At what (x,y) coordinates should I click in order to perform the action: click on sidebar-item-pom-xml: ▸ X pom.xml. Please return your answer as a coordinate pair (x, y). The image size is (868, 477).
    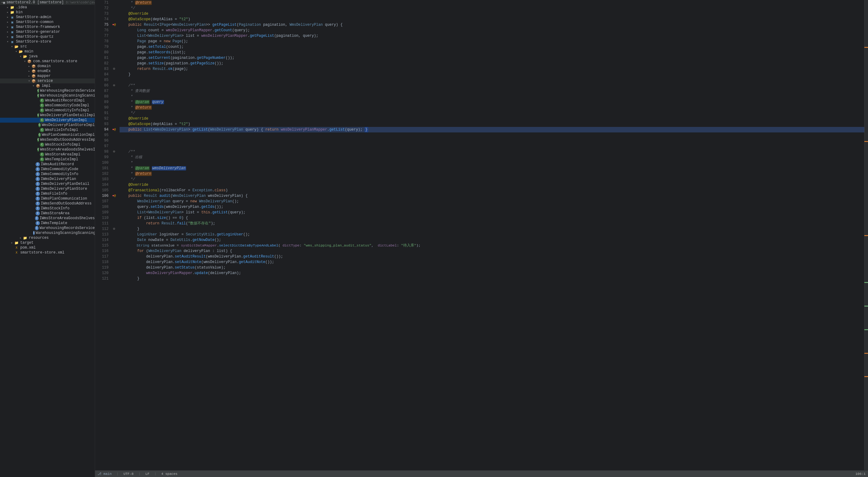
    Looking at the image, I should click on (47, 248).